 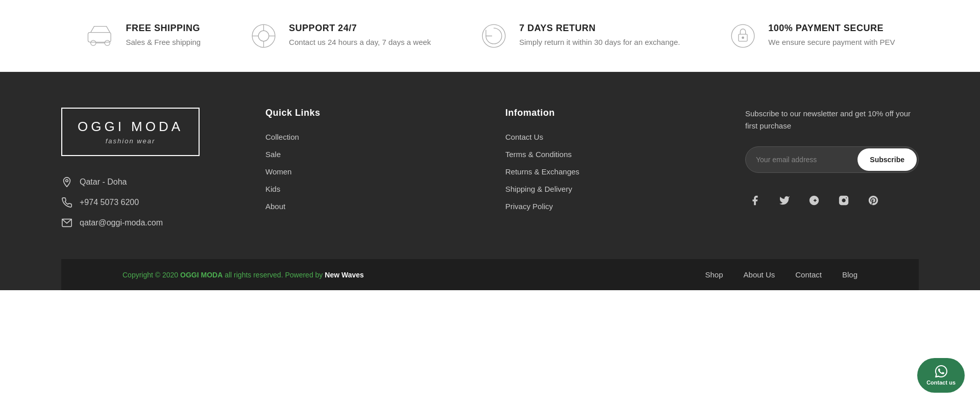 I want to click on list-item: Shipping & Delivery, so click(x=605, y=189).